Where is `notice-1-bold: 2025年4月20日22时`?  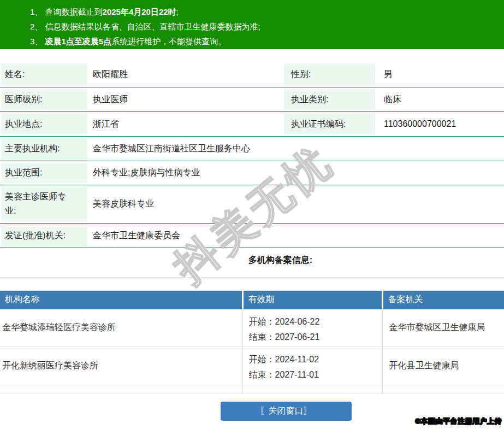 notice-1-bold: 2025年4月20日22时 is located at coordinates (140, 12).